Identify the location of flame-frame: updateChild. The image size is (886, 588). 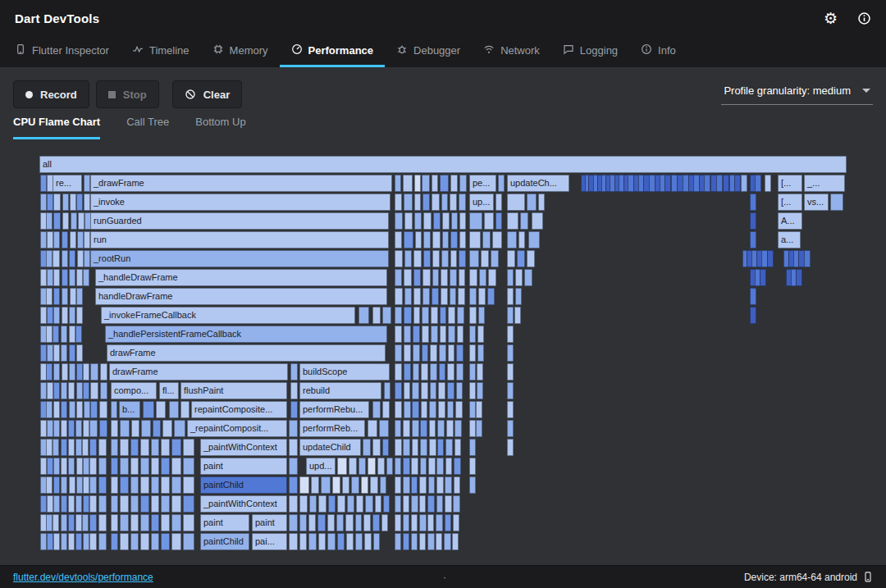
(330, 448).